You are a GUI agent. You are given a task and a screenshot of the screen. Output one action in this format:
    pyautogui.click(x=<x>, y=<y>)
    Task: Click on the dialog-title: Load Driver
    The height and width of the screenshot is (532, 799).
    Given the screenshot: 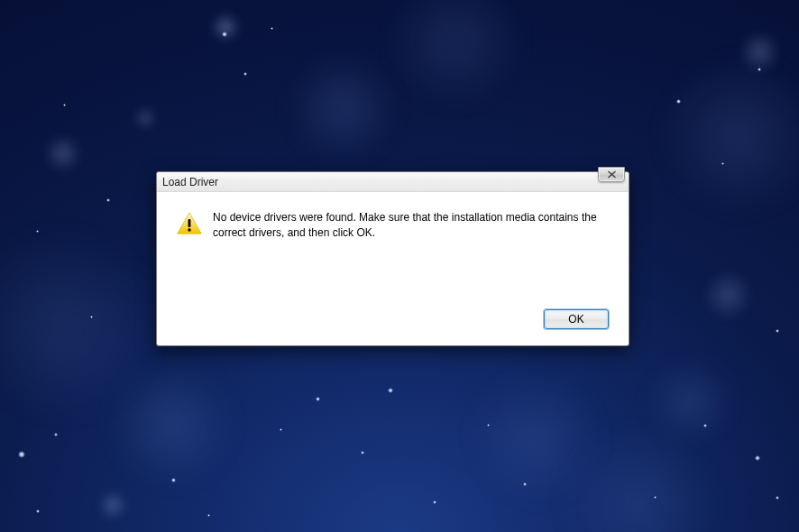 What is the action you would take?
    pyautogui.click(x=190, y=182)
    